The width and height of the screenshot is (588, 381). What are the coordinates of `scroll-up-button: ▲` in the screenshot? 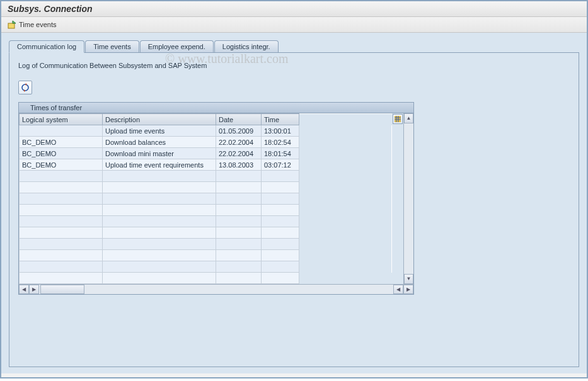 It's located at (408, 118).